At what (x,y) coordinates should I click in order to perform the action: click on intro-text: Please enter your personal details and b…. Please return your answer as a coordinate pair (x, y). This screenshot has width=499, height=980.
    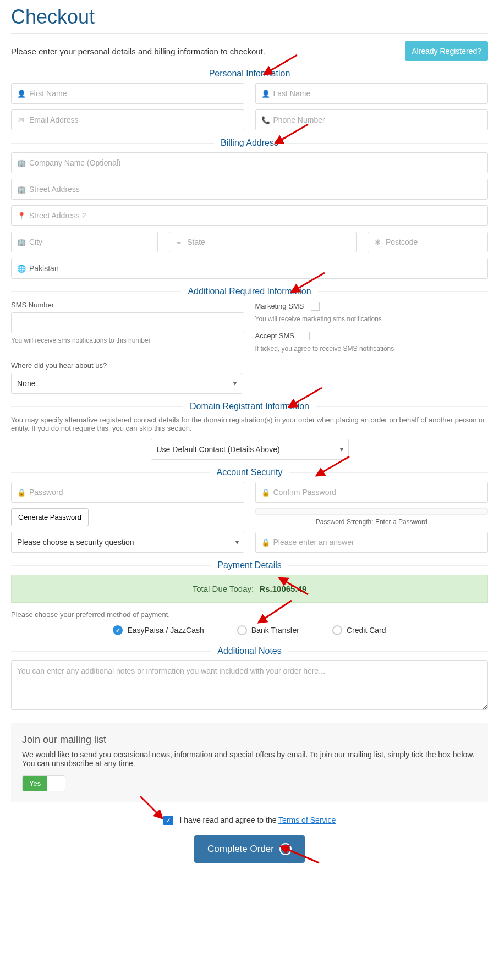
    Looking at the image, I should click on (138, 52).